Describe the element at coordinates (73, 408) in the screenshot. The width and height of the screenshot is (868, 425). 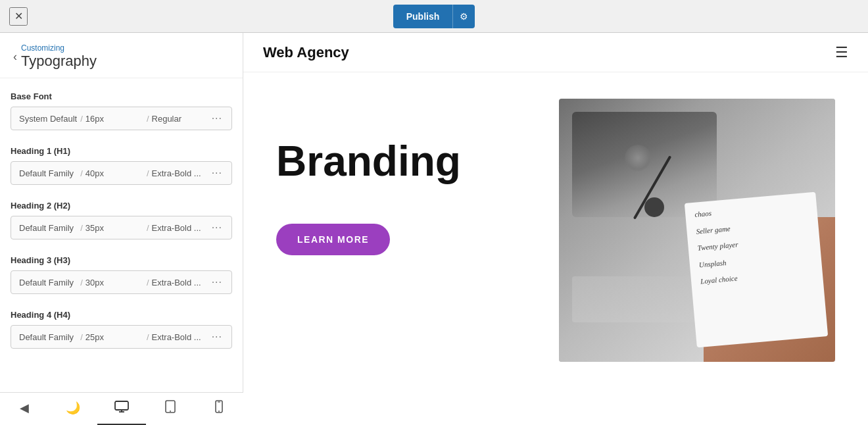
I see `moon-icon: 🌙` at that location.